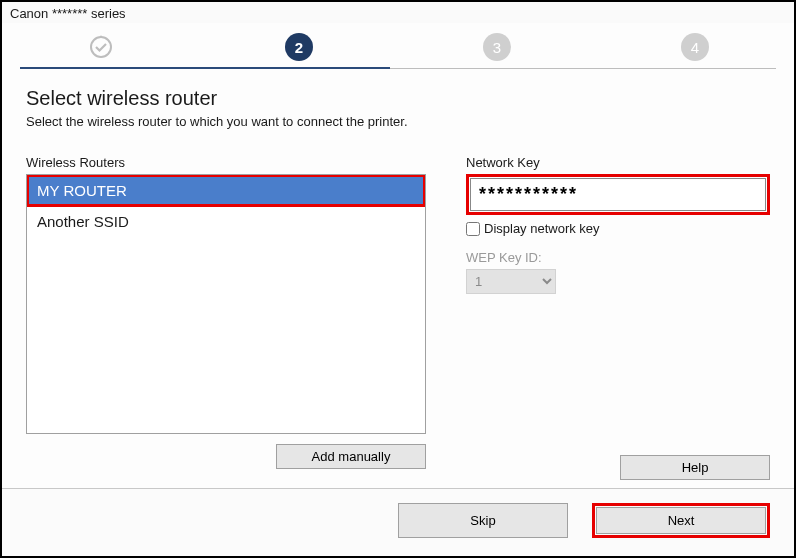 The height and width of the screenshot is (558, 796). What do you see at coordinates (226, 162) in the screenshot?
I see `routers-label: Wireless Routers` at bounding box center [226, 162].